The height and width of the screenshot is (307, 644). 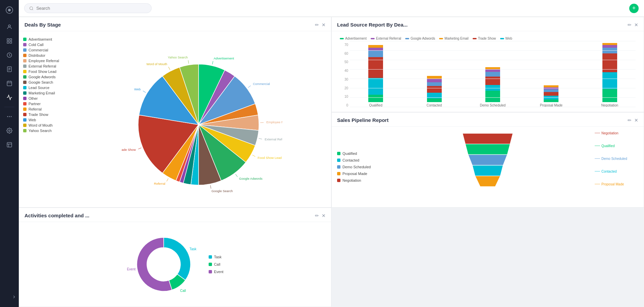 What do you see at coordinates (454, 38) in the screenshot?
I see `bar-legend-item: Marketing Email` at bounding box center [454, 38].